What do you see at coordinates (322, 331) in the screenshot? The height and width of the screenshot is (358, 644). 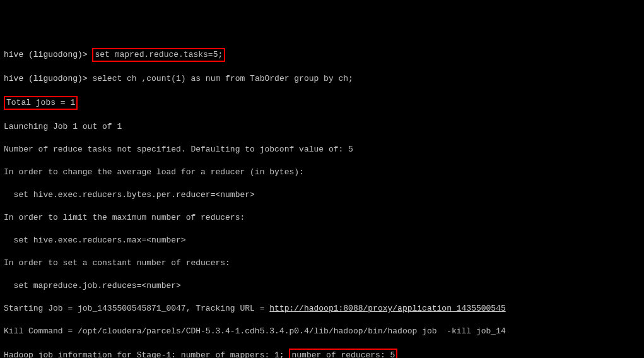 I see `output-line: Kill Command = /opt/cloudera/parcels/CDH…` at bounding box center [322, 331].